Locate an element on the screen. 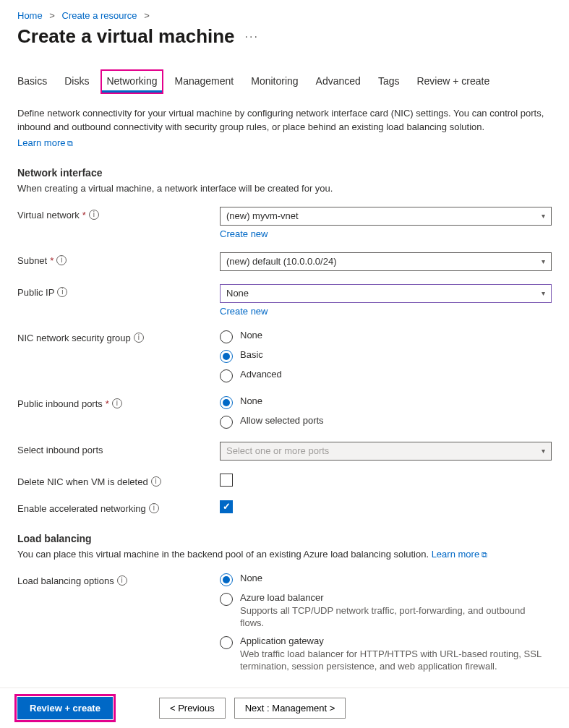  next-button: Next : Management > is located at coordinates (291, 708).